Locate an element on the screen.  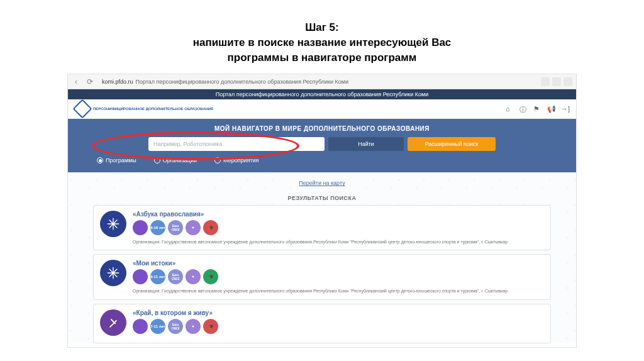
badge-age: 8-11 лет is located at coordinates (158, 277).